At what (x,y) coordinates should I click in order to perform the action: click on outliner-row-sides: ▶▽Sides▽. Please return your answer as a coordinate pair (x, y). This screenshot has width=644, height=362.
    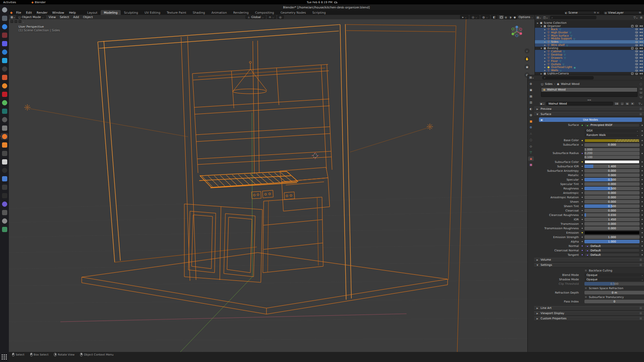
    Looking at the image, I should click on (589, 42).